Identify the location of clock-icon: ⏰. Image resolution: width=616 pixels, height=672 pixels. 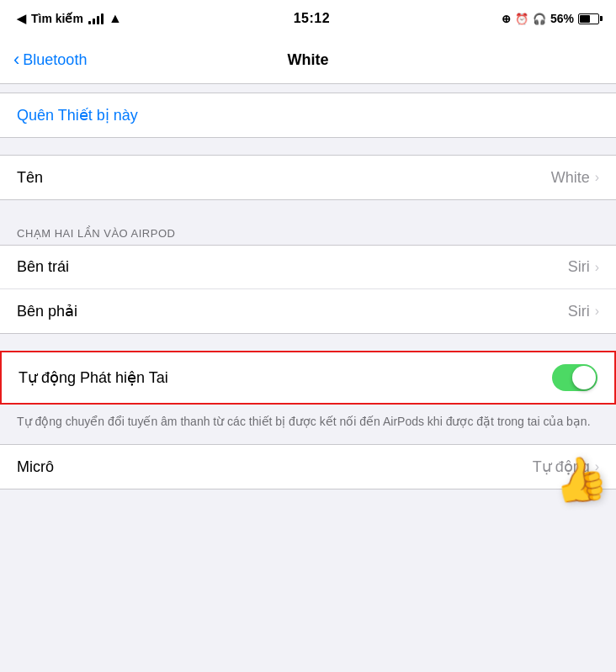
(522, 19).